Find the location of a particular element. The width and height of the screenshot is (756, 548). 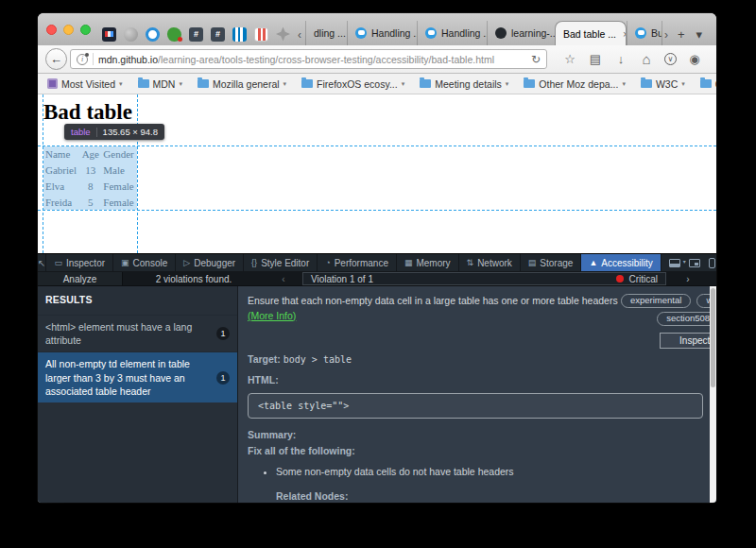

table-row: Gabriel 13 Male is located at coordinates (91, 170).